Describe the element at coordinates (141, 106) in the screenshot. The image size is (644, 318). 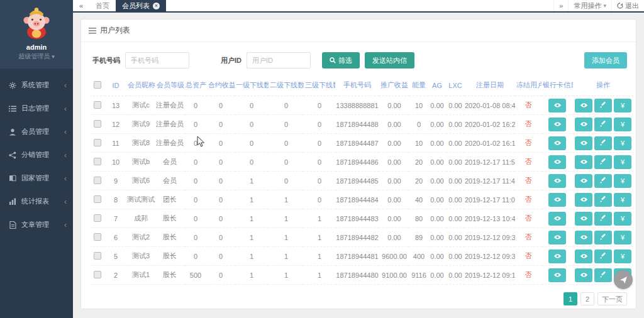
I see `cell-nickname: 测试c` at that location.